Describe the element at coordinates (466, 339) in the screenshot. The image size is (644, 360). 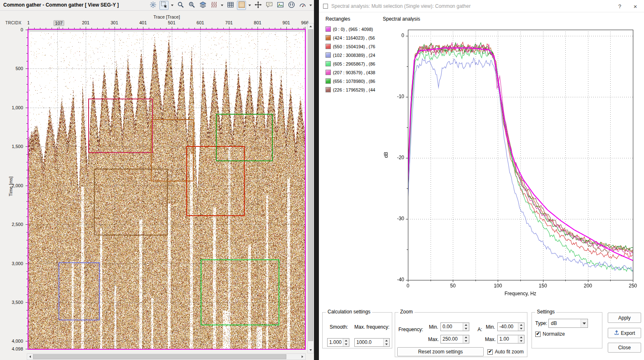
I see `freq-max-spinner` at that location.